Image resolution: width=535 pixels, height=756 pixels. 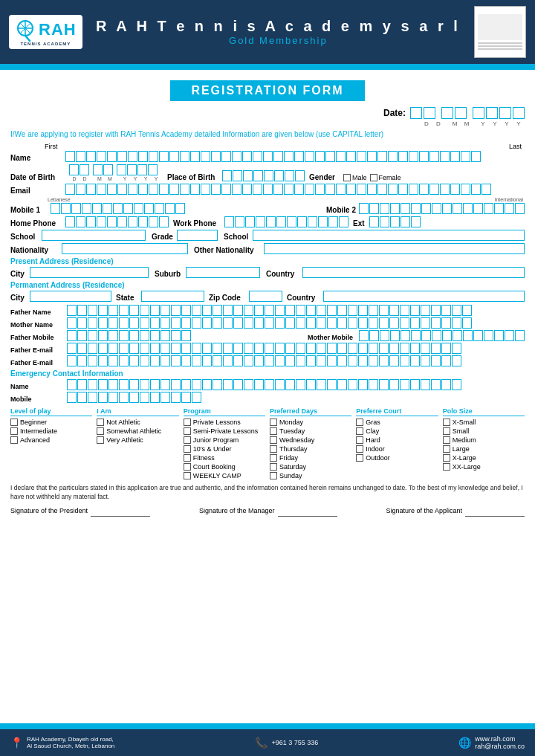 What do you see at coordinates (447, 458) in the screenshot?
I see `polo-xl-cb` at bounding box center [447, 458].